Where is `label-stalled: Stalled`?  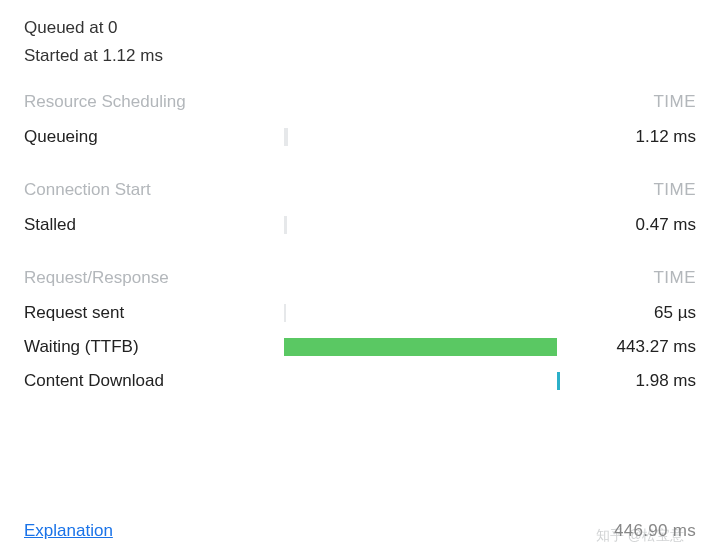
label-stalled: Stalled is located at coordinates (154, 225).